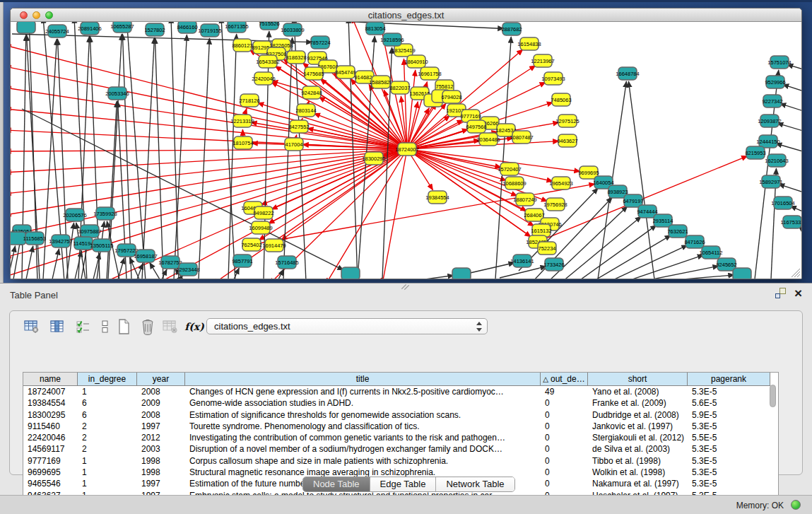 This screenshot has width=812, height=514. What do you see at coordinates (242, 45) in the screenshot?
I see `graph-node: 8860123` at bounding box center [242, 45].